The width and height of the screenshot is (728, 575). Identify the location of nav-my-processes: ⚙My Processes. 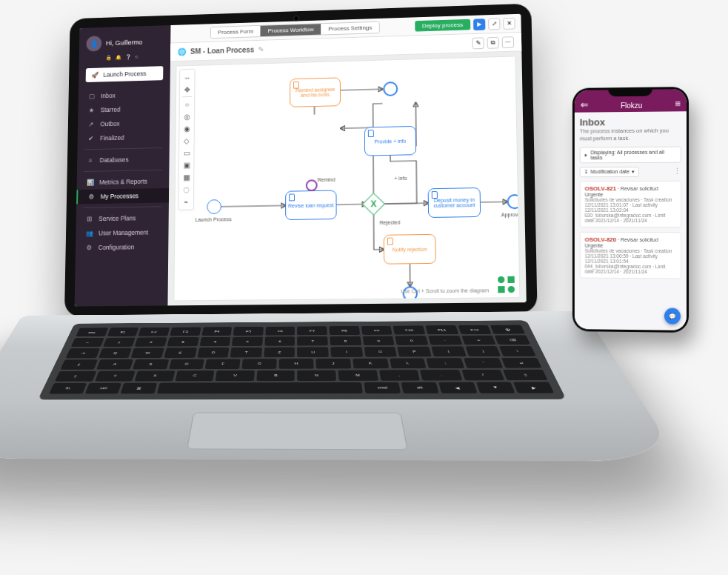
(123, 196).